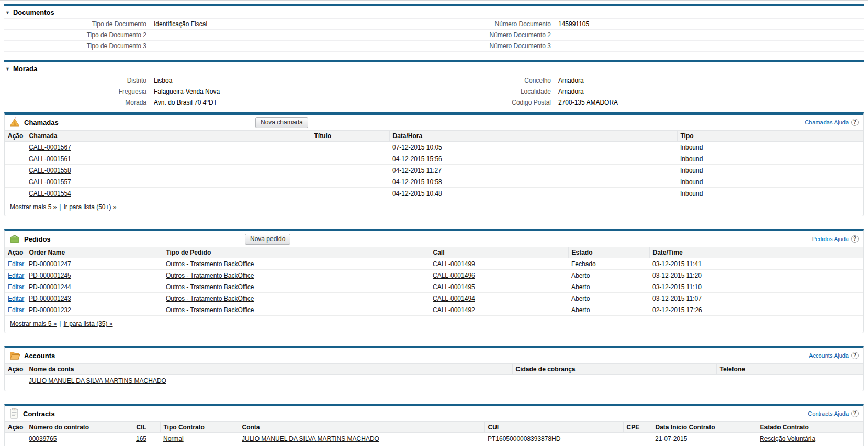 This screenshot has width=868, height=446. Describe the element at coordinates (79, 24) in the screenshot. I see `field-label: Tipo de Documento` at that location.